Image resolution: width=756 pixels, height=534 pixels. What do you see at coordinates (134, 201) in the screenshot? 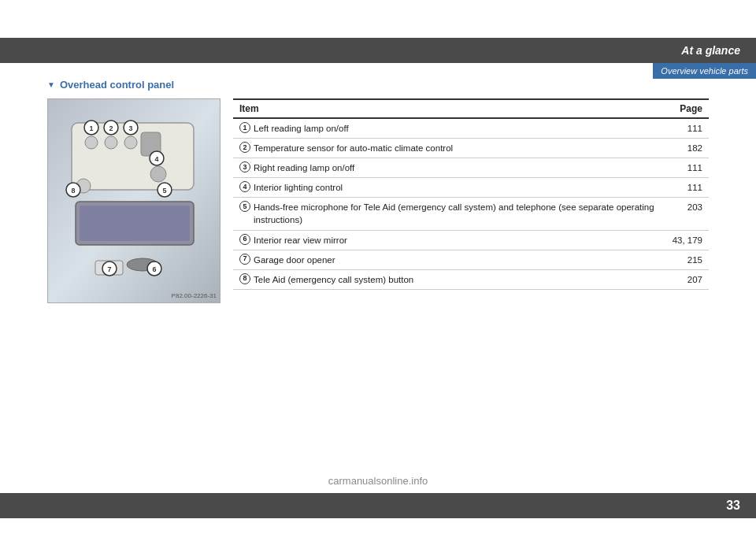
I see `overhead-panel-image: 1 2 3 4 5 6` at bounding box center [134, 201].